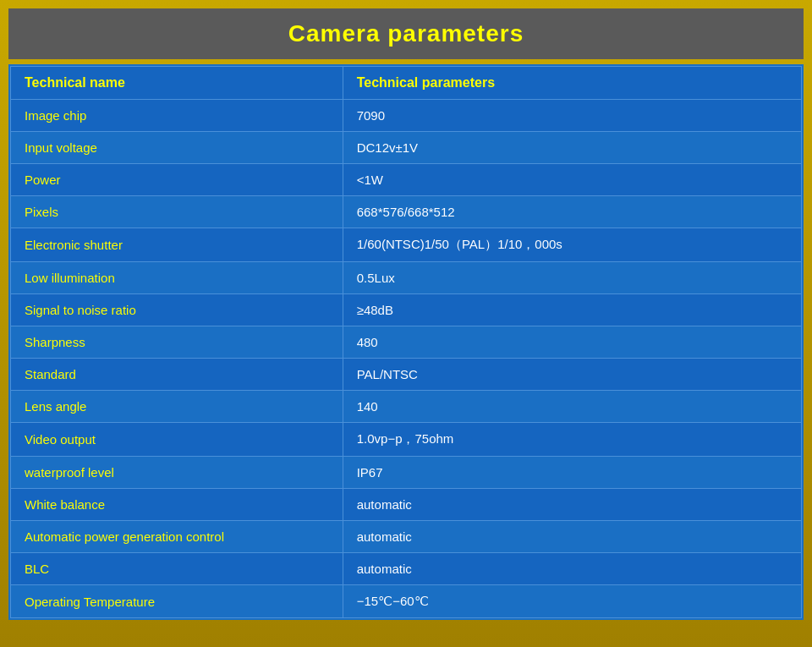  Describe the element at coordinates (406, 116) in the screenshot. I see `table-row: Image chip7090` at that location.